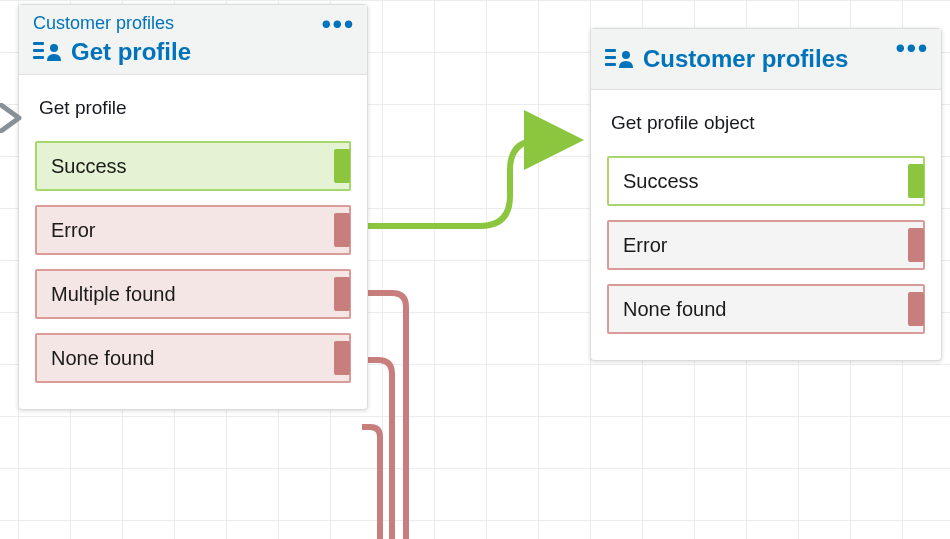 The image size is (950, 539). What do you see at coordinates (131, 52) in the screenshot?
I see `node-title: Get profile` at bounding box center [131, 52].